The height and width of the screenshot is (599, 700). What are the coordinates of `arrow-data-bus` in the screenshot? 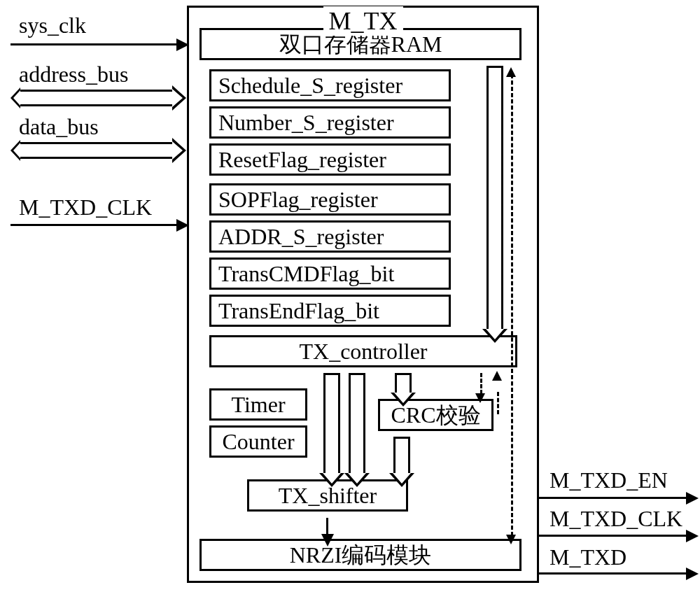 It's located at (96, 150).